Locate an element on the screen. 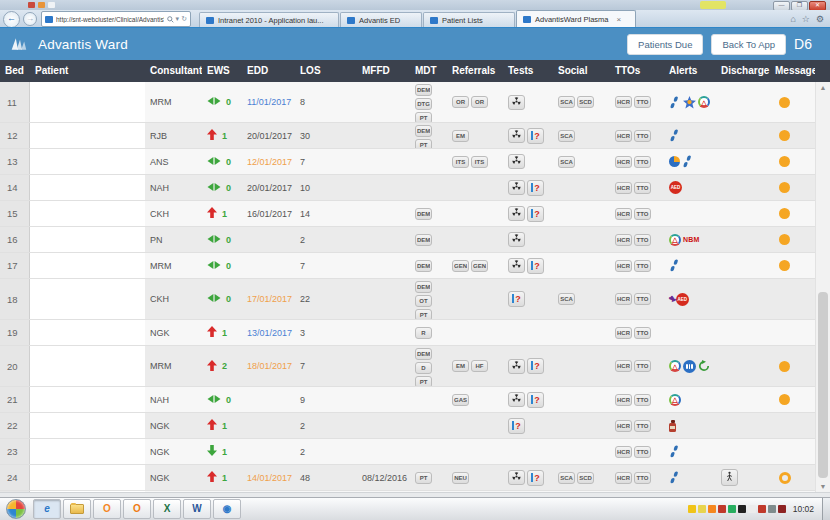 This screenshot has width=830, height=520. taskbar-button-excel: X is located at coordinates (167, 509).